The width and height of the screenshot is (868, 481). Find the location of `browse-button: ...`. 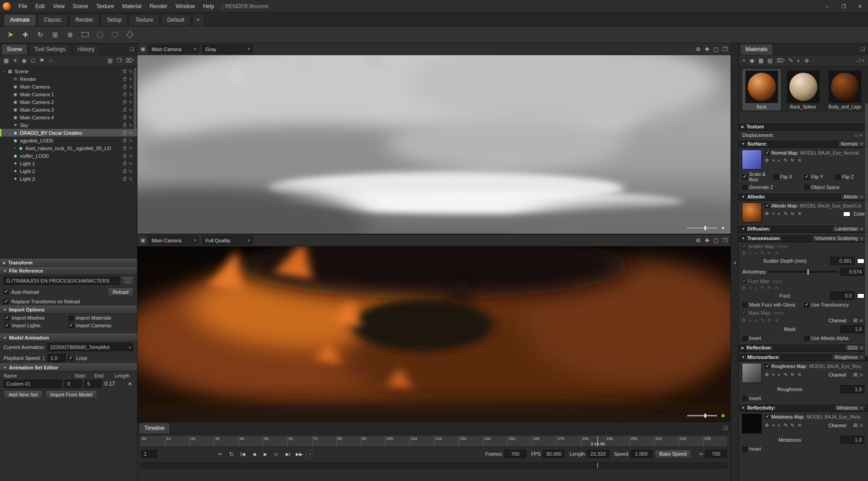

browse-button: ... is located at coordinates (127, 280).